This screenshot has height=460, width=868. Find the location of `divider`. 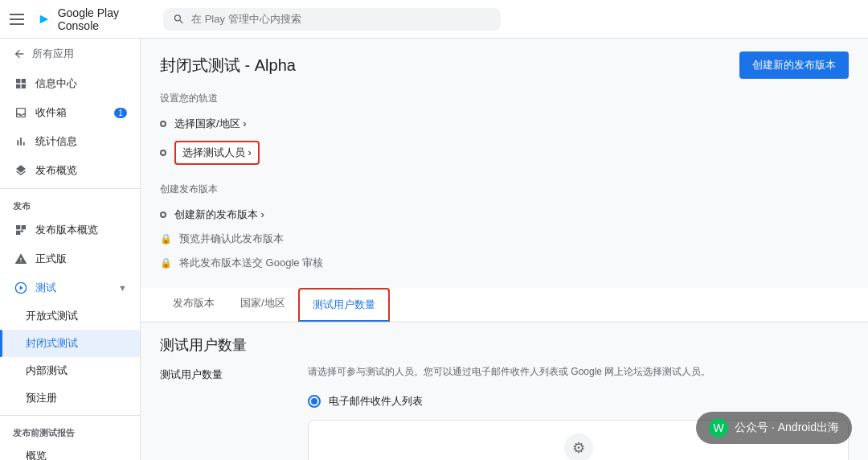

divider is located at coordinates (70, 188).